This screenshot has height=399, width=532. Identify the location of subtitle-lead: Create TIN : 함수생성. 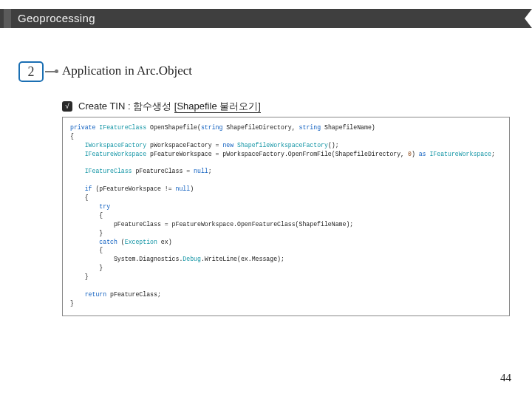
(126, 106).